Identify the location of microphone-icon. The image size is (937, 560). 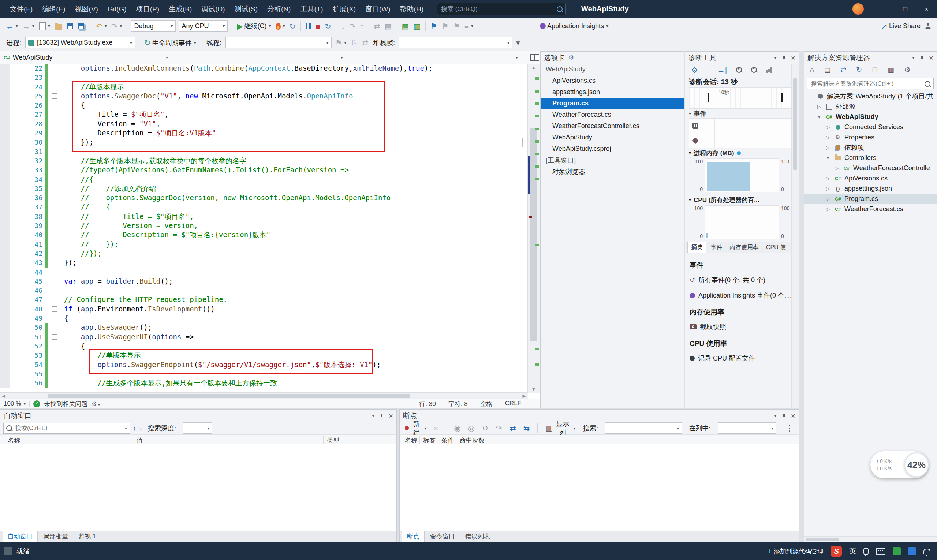
(866, 551).